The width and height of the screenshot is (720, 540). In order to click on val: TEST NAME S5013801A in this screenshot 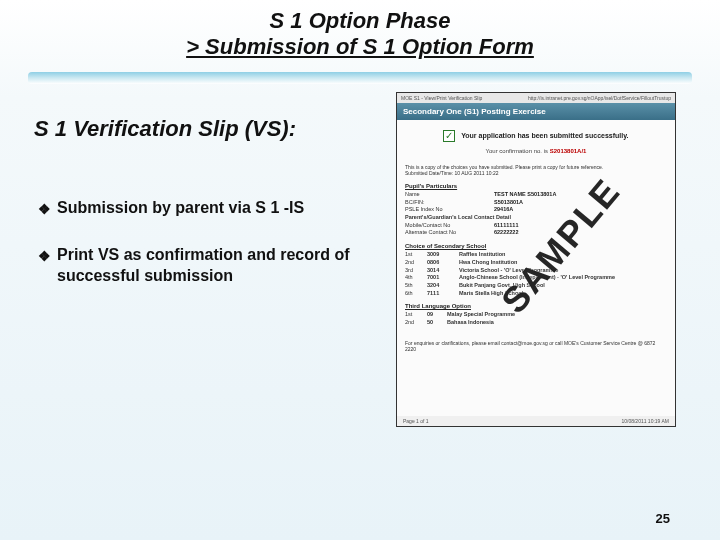, I will do `click(580, 195)`.